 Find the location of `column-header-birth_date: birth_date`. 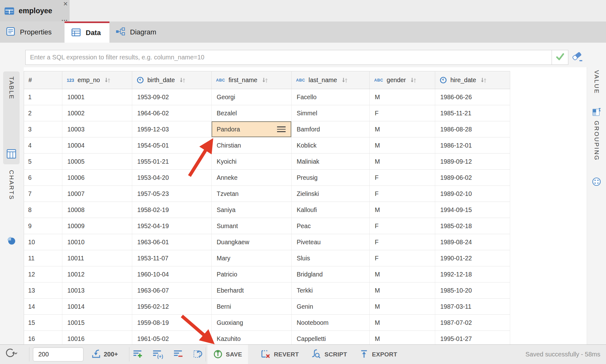

column-header-birth_date: birth_date is located at coordinates (172, 80).